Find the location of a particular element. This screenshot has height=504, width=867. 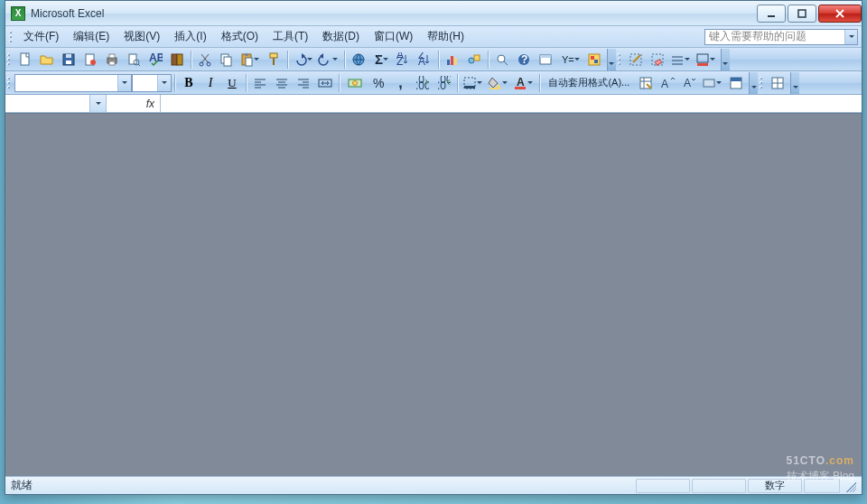

chart-wizard-icon is located at coordinates (452, 60).